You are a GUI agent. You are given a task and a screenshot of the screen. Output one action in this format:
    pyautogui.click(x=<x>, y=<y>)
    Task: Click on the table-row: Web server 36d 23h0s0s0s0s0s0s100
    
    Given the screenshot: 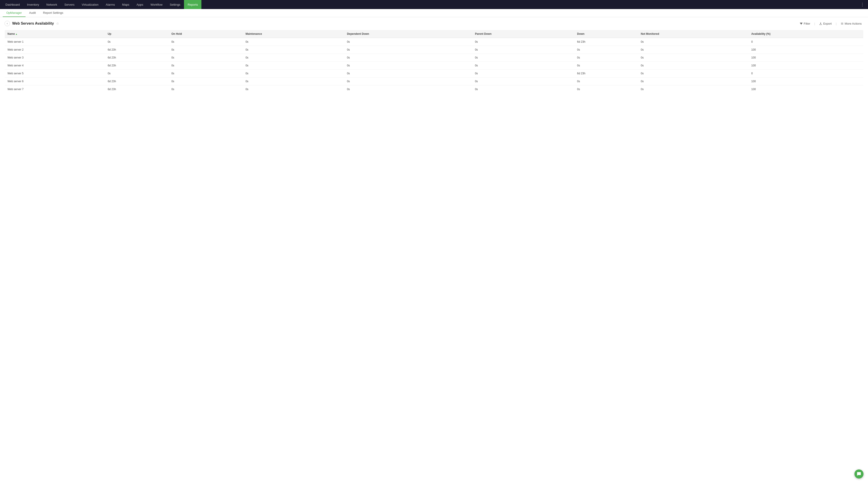 What is the action you would take?
    pyautogui.click(x=434, y=58)
    